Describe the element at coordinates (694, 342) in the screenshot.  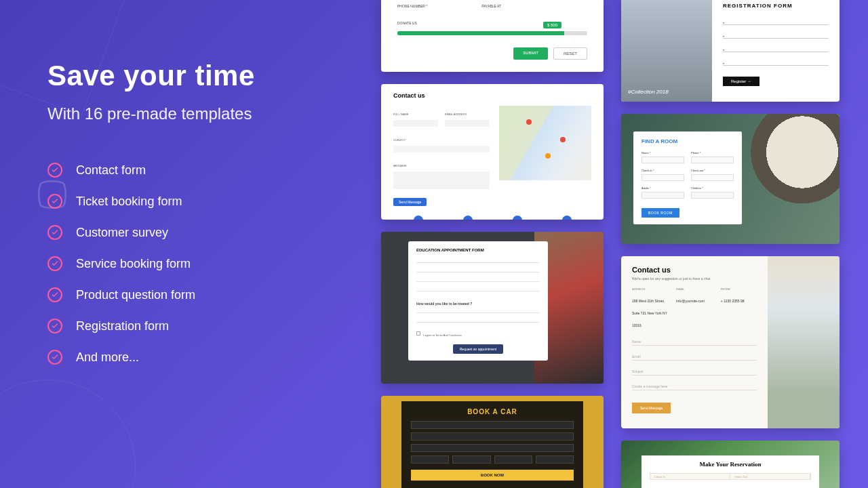
I see `text-input: Name` at that location.